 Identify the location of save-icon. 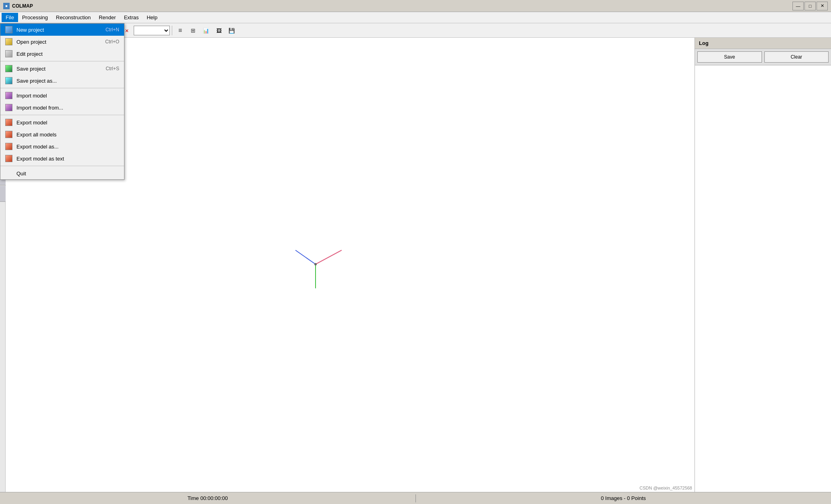
(232, 30).